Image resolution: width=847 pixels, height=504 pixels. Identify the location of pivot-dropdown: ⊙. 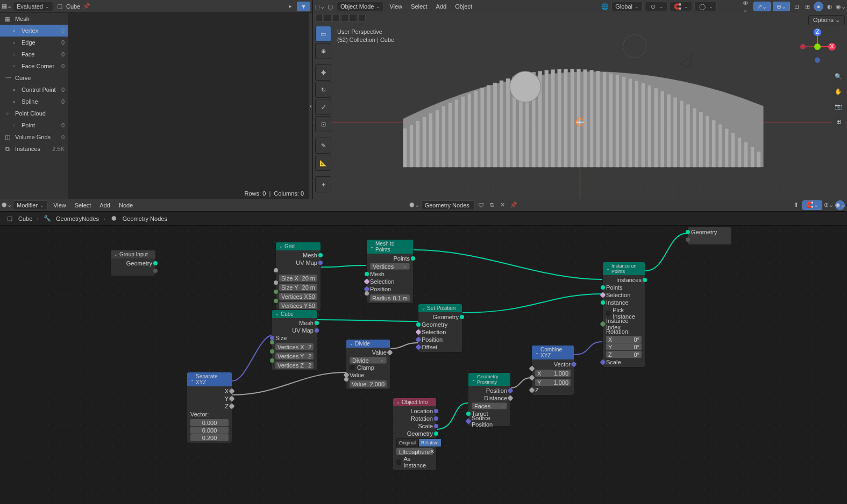
(656, 6).